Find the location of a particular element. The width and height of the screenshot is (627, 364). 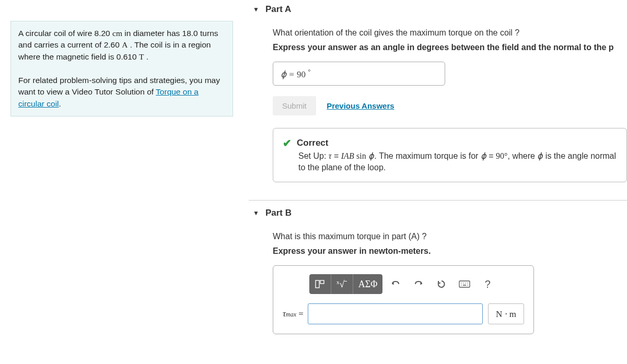

answer-input is located at coordinates (395, 314).